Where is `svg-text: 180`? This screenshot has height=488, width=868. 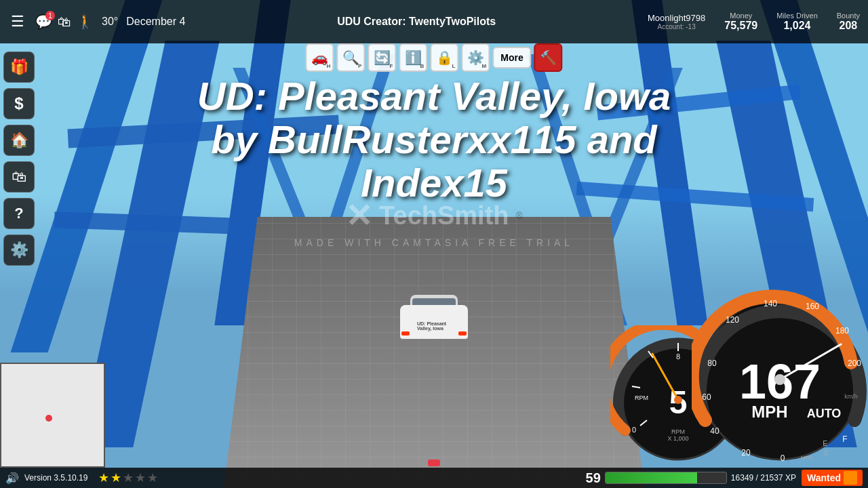 svg-text: 180 is located at coordinates (842, 331).